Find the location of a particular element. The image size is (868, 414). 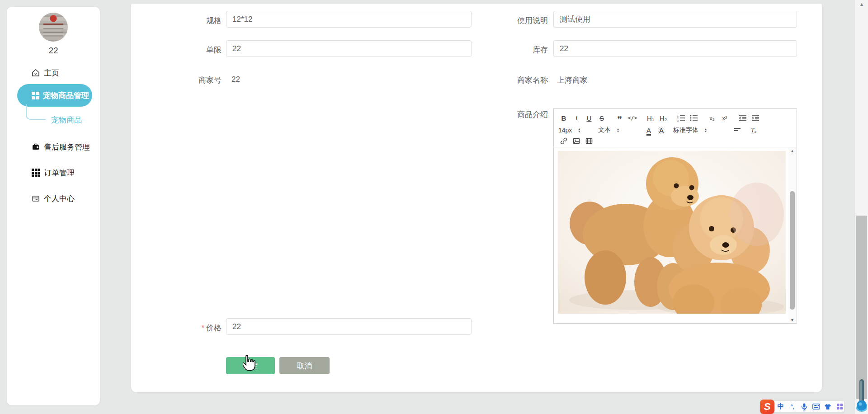

spec-label: 规格 is located at coordinates (185, 21).